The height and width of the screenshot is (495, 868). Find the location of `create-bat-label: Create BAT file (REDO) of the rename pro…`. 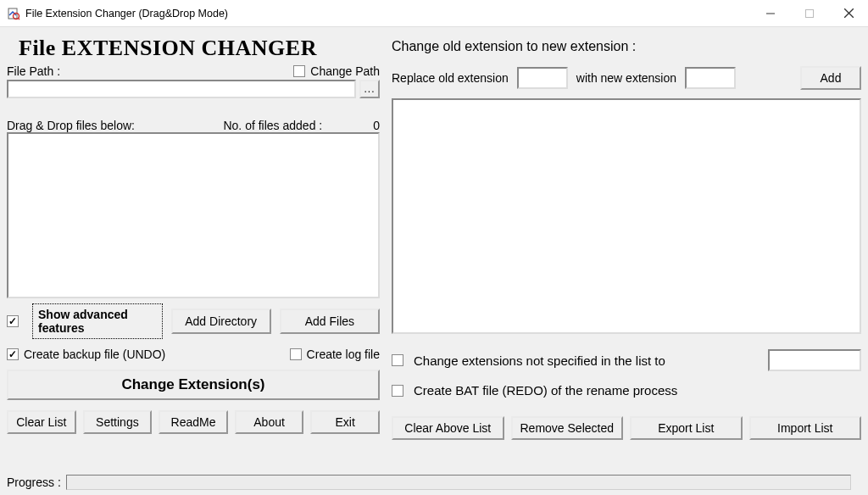

create-bat-label: Create BAT file (REDO) of the rename pro… is located at coordinates (546, 390).